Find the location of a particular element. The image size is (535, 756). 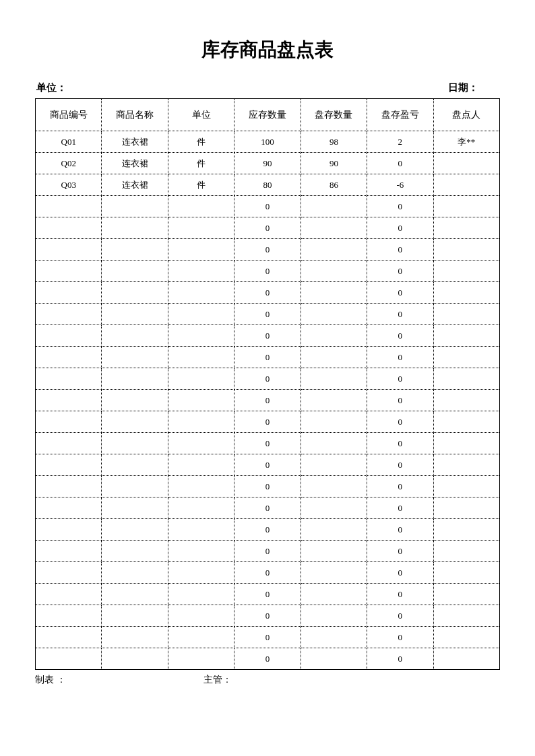

cell-expected: 90 is located at coordinates (268, 164).